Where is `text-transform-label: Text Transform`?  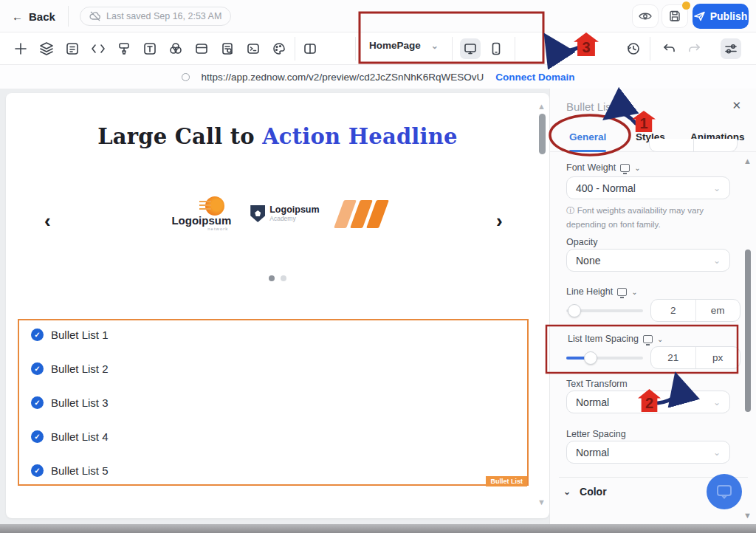
text-transform-label: Text Transform is located at coordinates (597, 384).